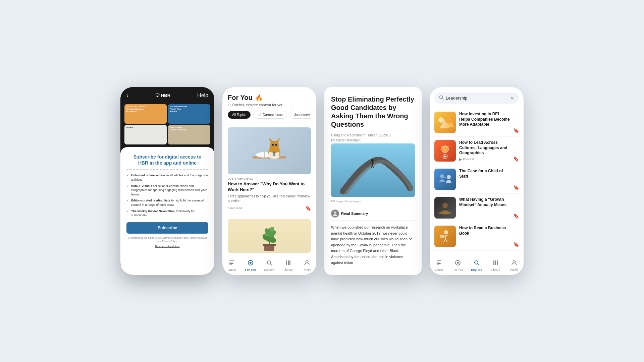 This screenshot has width=644, height=362. What do you see at coordinates (445, 236) in the screenshot?
I see `book-thumb-visual` at bounding box center [445, 236].